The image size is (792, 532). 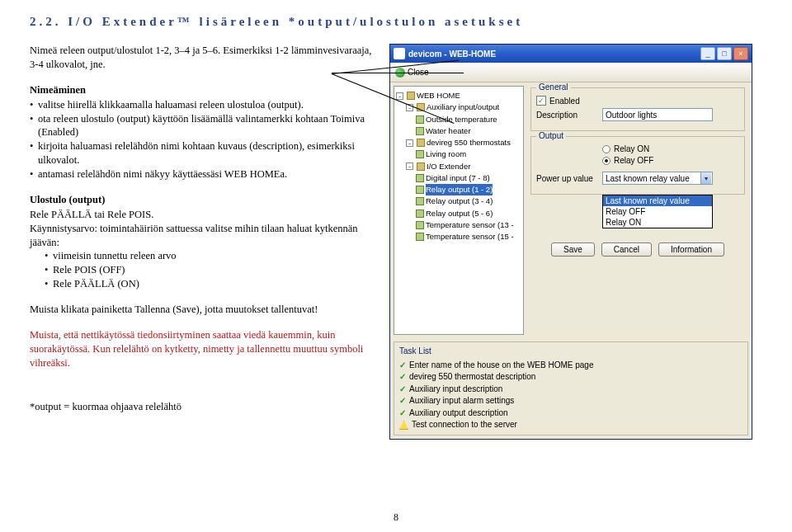 What do you see at coordinates (203, 175) in the screenshot?
I see `bullet-item: antamasi relelähdön nimi näkyy käyttäess…` at bounding box center [203, 175].